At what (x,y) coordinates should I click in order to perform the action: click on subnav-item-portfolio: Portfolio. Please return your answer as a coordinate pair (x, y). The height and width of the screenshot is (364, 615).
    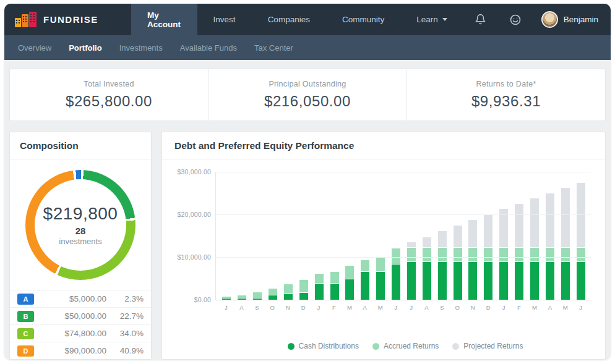
    Looking at the image, I should click on (85, 48).